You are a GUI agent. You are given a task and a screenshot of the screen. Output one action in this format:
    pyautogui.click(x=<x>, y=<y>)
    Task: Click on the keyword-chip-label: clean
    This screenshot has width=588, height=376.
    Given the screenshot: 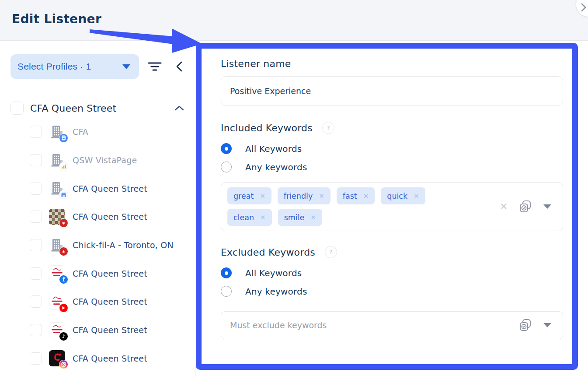 What is the action you would take?
    pyautogui.click(x=244, y=218)
    